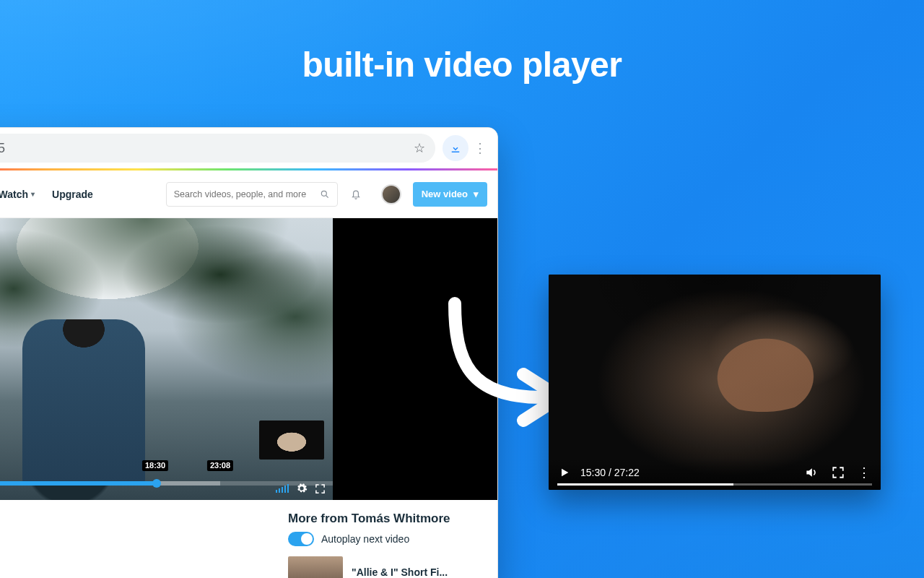 This screenshot has width=924, height=578. Describe the element at coordinates (627, 473) in the screenshot. I see `player-duration: 27:22` at that location.